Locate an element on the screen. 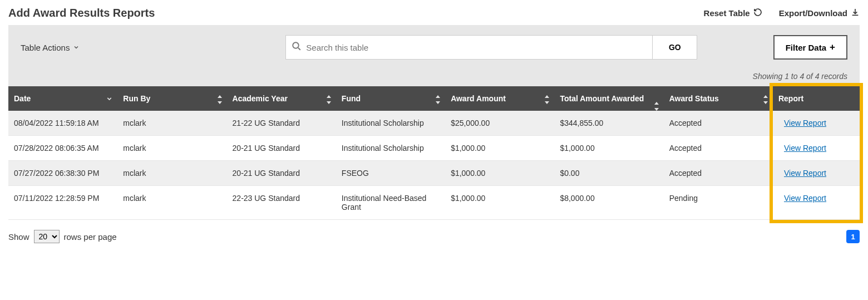 This screenshot has height=300, width=868. col-academic-year: Academic Year is located at coordinates (282, 99).